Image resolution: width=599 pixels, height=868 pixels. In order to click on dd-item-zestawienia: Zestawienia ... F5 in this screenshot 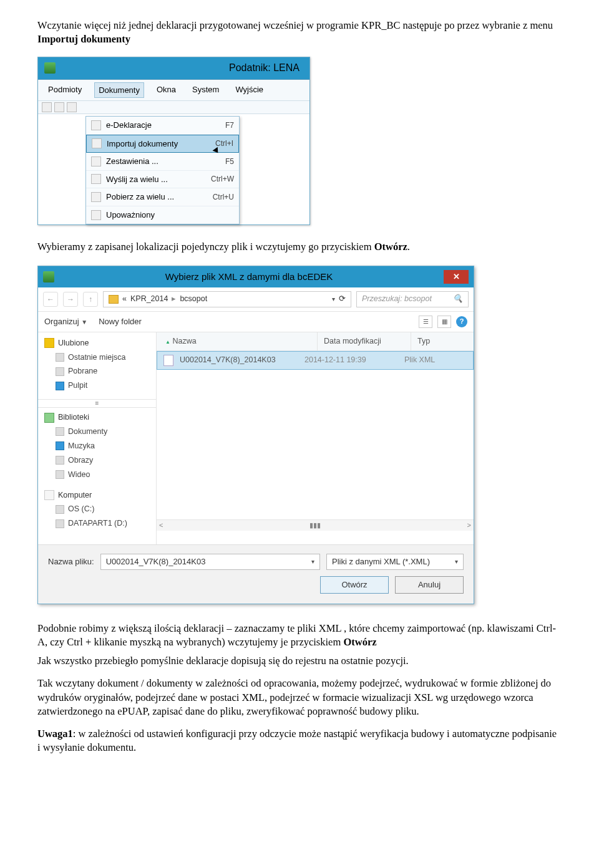, I will do `click(162, 162)`.